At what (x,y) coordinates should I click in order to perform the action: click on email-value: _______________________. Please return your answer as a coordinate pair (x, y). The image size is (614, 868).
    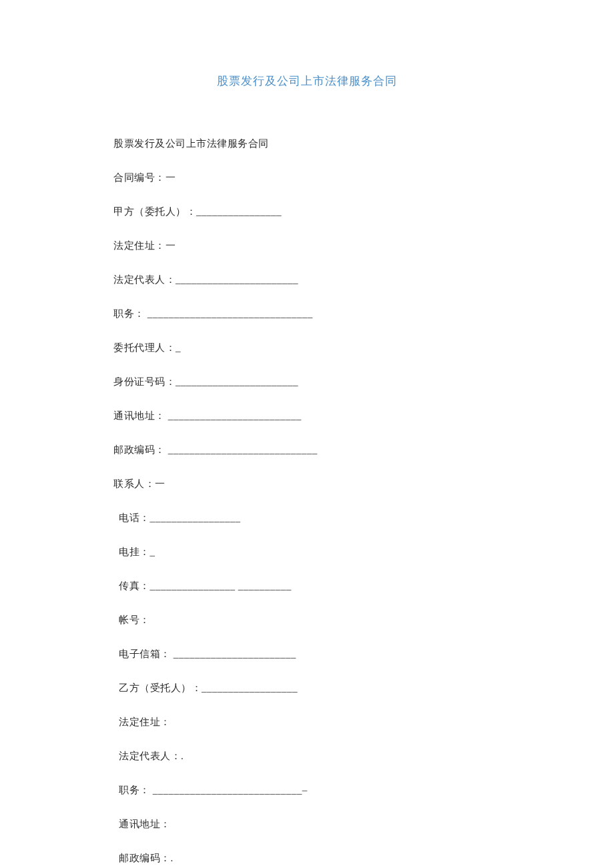
    Looking at the image, I should click on (234, 654).